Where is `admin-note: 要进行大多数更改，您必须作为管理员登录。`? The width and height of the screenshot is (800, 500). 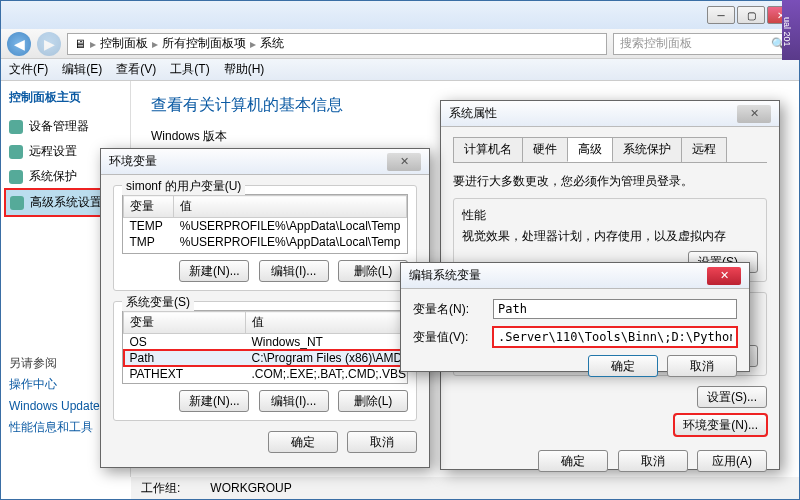 admin-note: 要进行大多数更改，您必须作为管理员登录。 is located at coordinates (610, 182).